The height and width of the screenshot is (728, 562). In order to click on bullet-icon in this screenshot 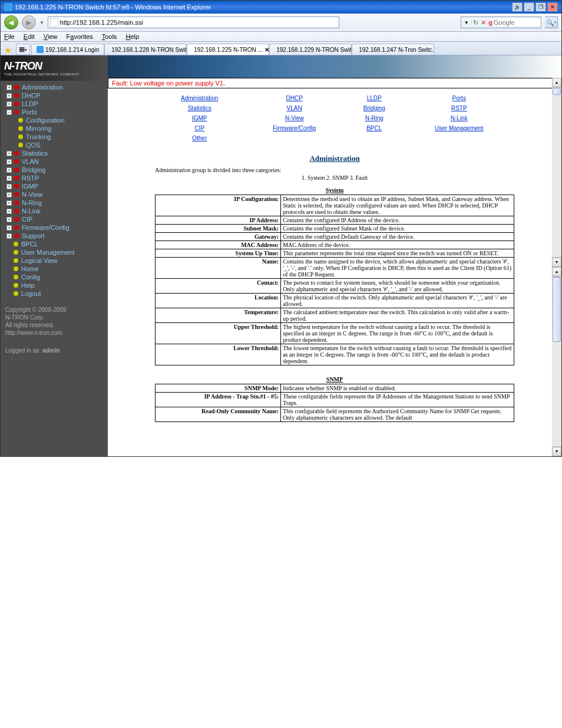, I will do `click(16, 285)`.